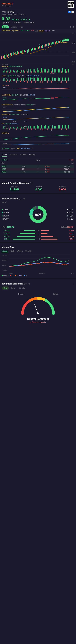  I want to click on ts-tab-60min: 60 min, so click(22, 288).